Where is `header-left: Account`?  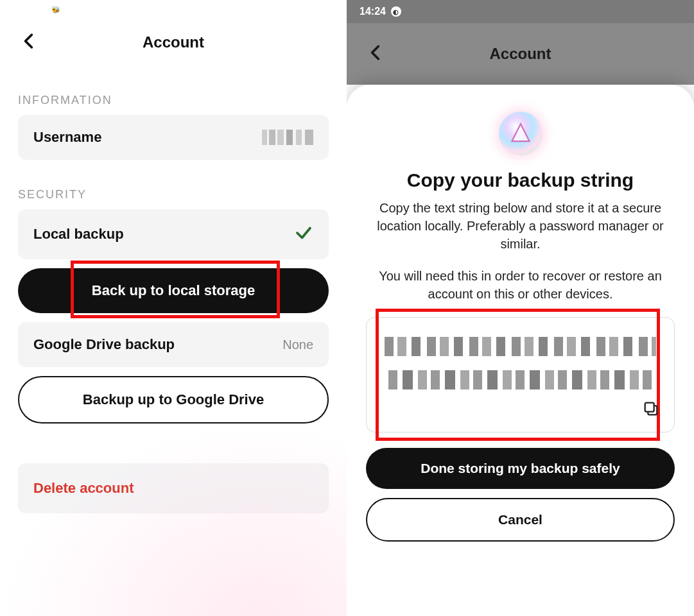
header-left: Account is located at coordinates (173, 42).